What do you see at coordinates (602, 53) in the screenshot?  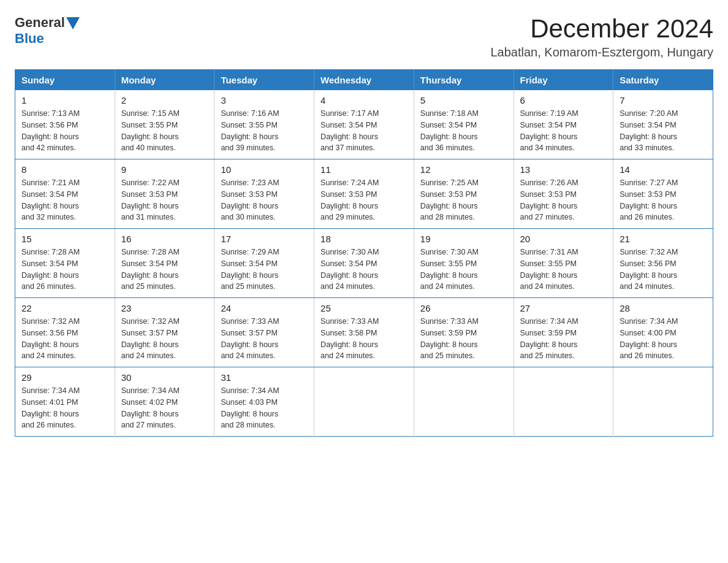 I see `calendar-subtitle: Labatlan, Komarom-Esztergom, Hungary` at bounding box center [602, 53].